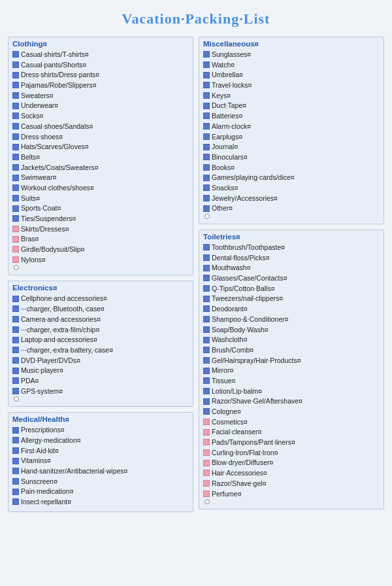 This screenshot has width=392, height=586. I want to click on list-item: Casual·shirts/T-shirts¤, so click(101, 55).